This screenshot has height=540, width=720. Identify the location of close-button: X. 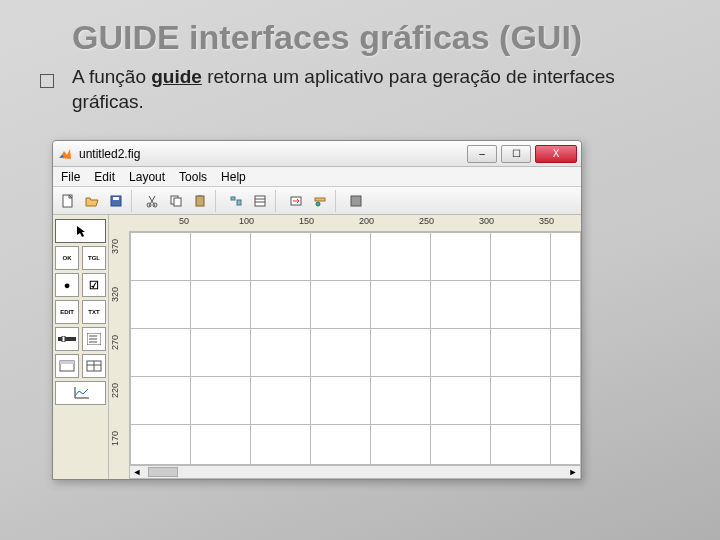
(556, 154).